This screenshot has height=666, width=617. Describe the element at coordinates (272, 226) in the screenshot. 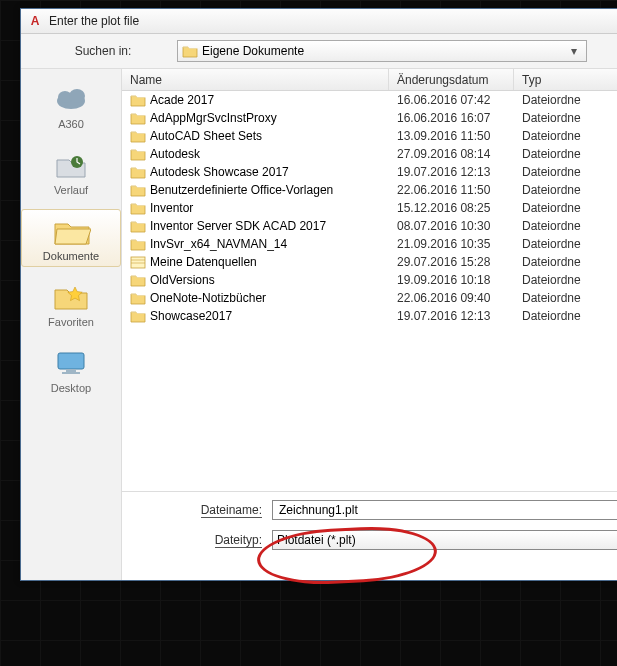

I see `item-name: Inventor Server SDK ACAD 2017` at that location.